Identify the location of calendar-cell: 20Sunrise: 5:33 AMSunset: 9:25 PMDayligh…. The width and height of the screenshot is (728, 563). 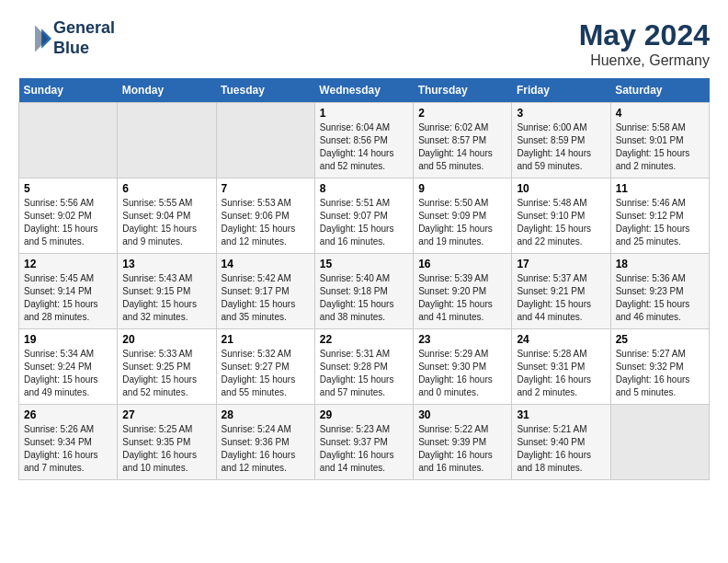
(167, 367).